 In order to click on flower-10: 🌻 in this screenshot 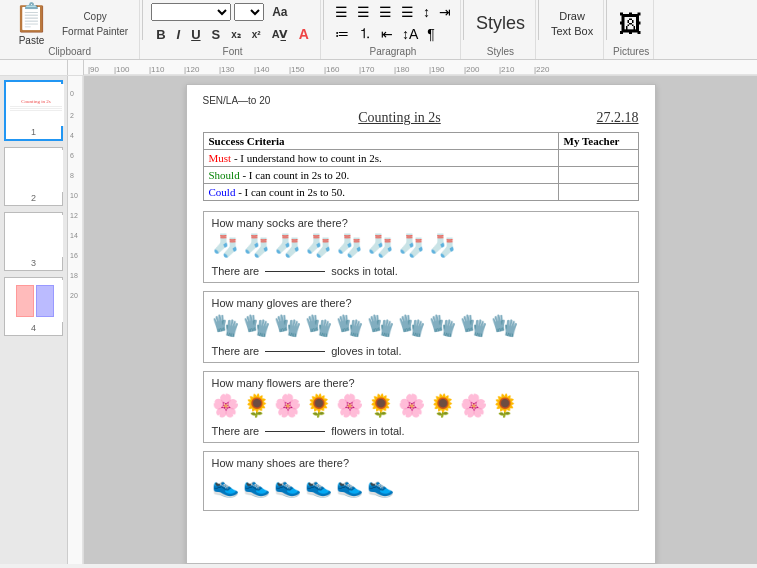, I will do `click(504, 406)`.